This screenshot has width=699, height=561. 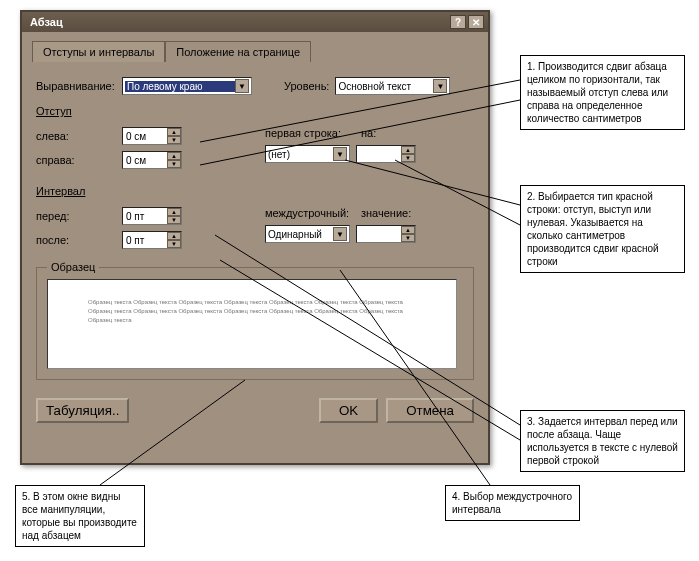 What do you see at coordinates (386, 234) in the screenshot?
I see `value-spinner: ▲▼` at bounding box center [386, 234].